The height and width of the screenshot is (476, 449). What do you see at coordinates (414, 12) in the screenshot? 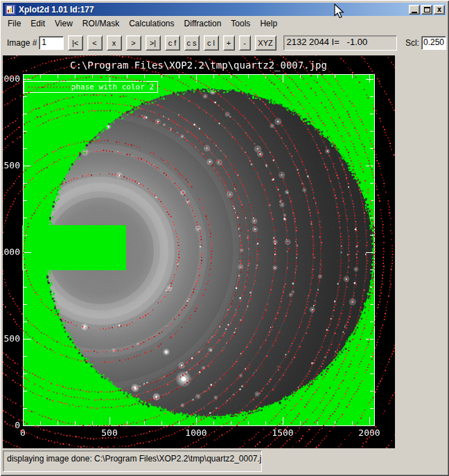
I see `minimize-icon` at bounding box center [414, 12].